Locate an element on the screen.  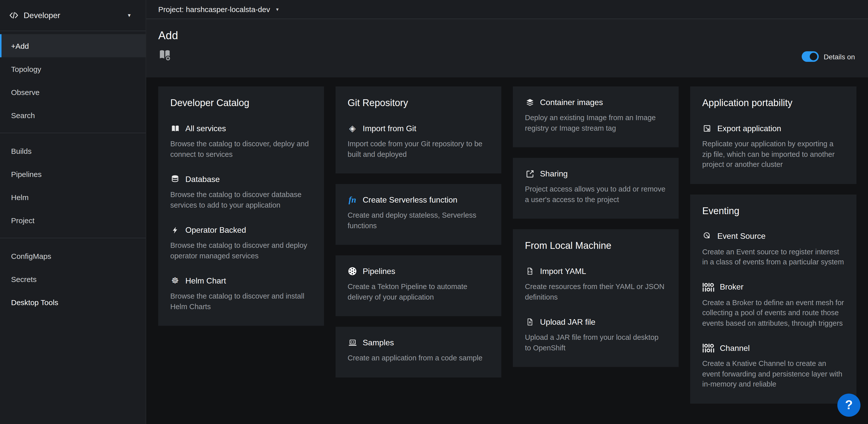
toggle-knob is located at coordinates (813, 57).